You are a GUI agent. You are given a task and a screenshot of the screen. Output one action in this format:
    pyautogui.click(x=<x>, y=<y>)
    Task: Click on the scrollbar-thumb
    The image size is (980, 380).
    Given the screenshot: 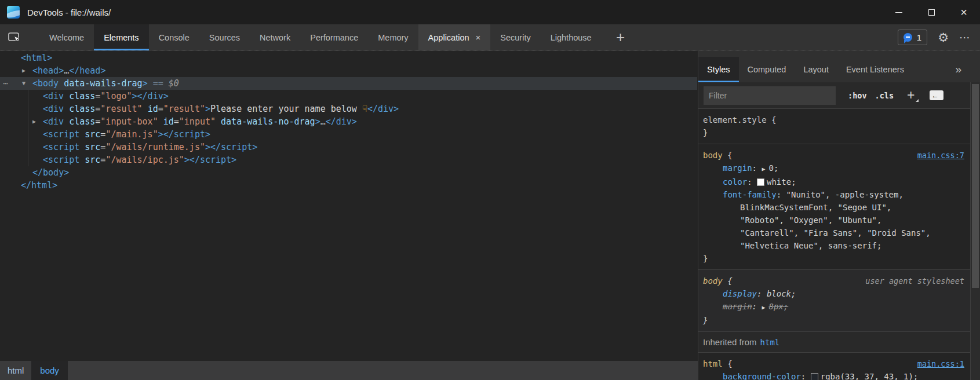 What is the action you would take?
    pyautogui.click(x=975, y=186)
    